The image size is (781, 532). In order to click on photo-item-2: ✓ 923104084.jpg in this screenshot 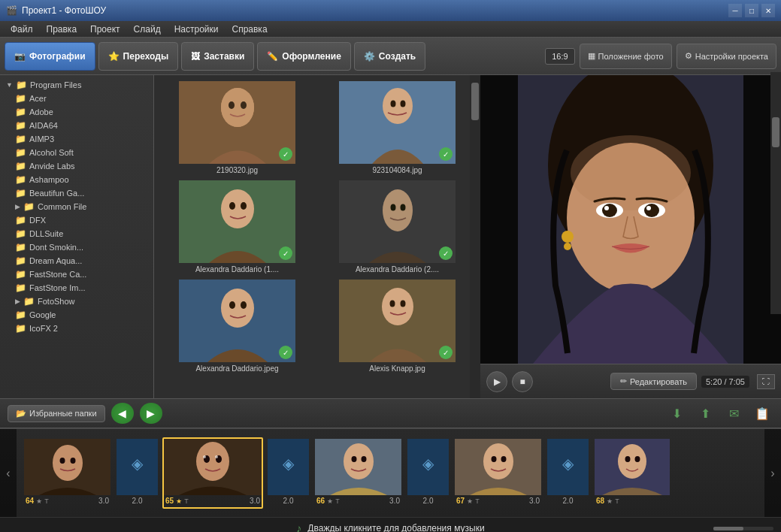, I will do `click(397, 128)`.